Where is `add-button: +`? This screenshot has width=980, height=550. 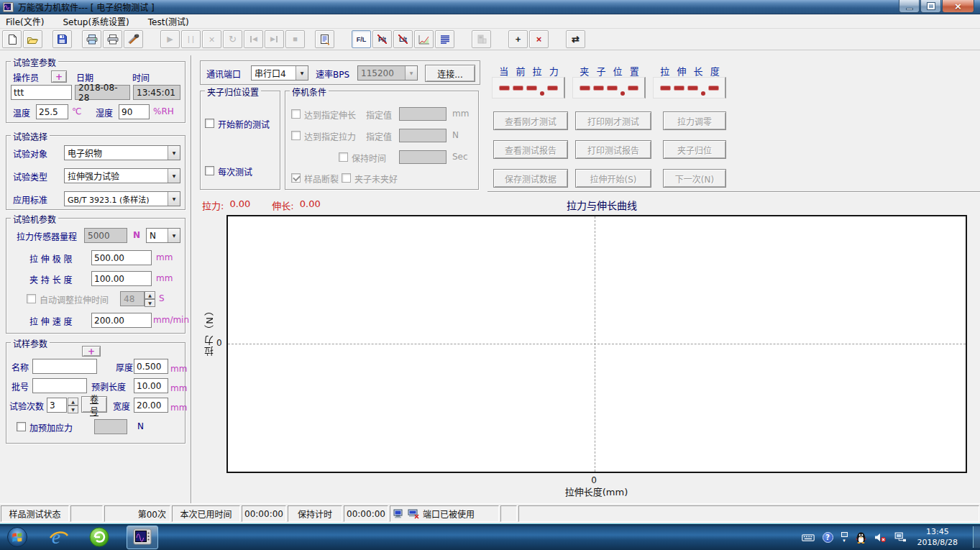 add-button: + is located at coordinates (518, 39).